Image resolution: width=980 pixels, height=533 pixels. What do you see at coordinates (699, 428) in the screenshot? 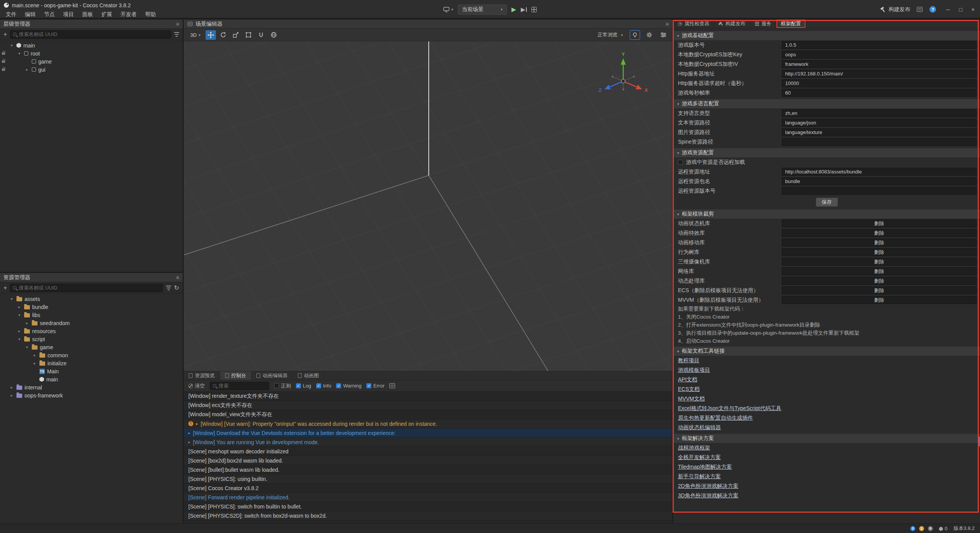
I see `doc-link: 动画状态机编辑器` at bounding box center [699, 428].